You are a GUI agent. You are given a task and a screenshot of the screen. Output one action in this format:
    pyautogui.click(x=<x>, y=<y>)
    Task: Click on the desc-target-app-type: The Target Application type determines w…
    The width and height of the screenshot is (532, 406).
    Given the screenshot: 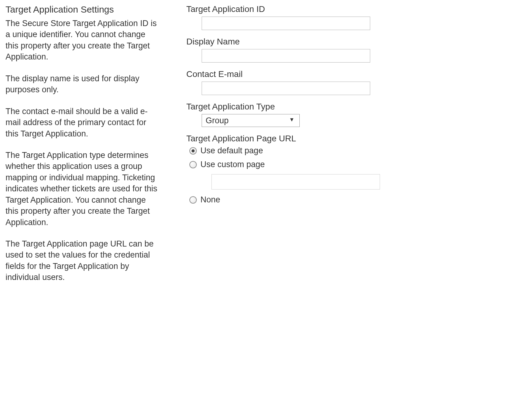 What is the action you would take?
    pyautogui.click(x=82, y=189)
    